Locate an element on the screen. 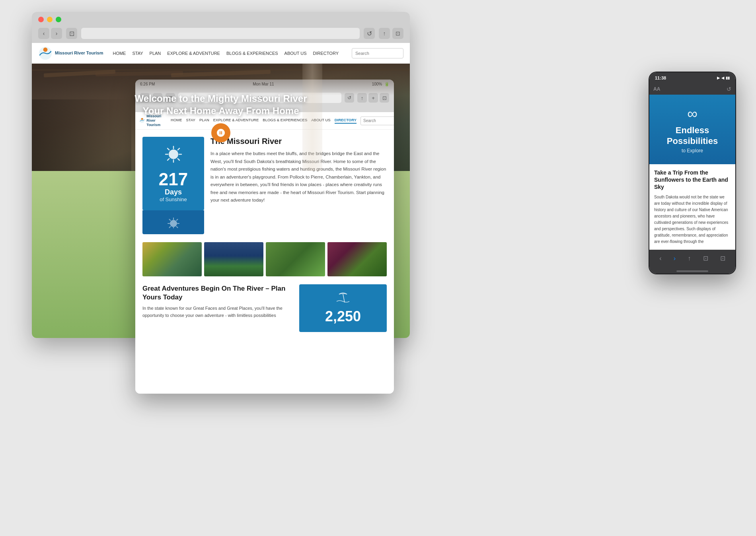 The image size is (756, 536). desktop-search-input is located at coordinates (378, 53).